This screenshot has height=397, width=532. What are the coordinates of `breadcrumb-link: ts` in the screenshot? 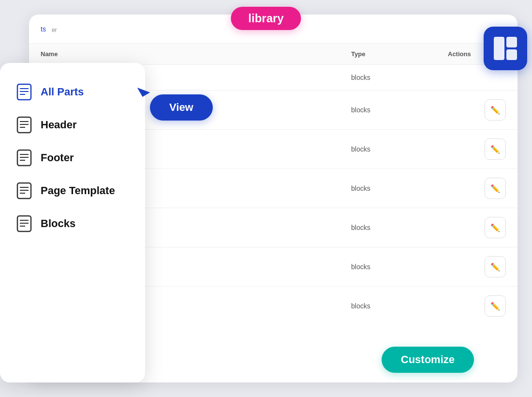 It's located at (44, 29).